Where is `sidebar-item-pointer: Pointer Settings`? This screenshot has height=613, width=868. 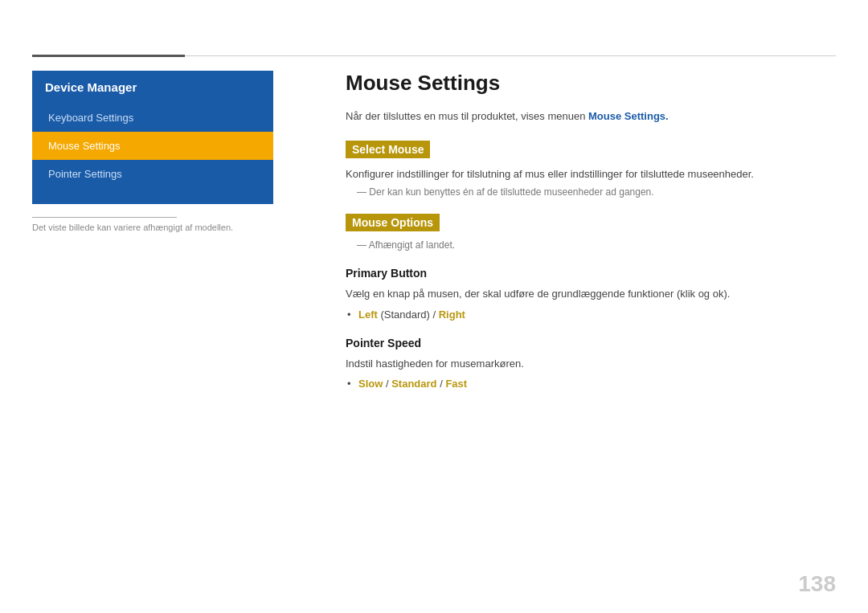
sidebar-item-pointer: Pointer Settings is located at coordinates (153, 174).